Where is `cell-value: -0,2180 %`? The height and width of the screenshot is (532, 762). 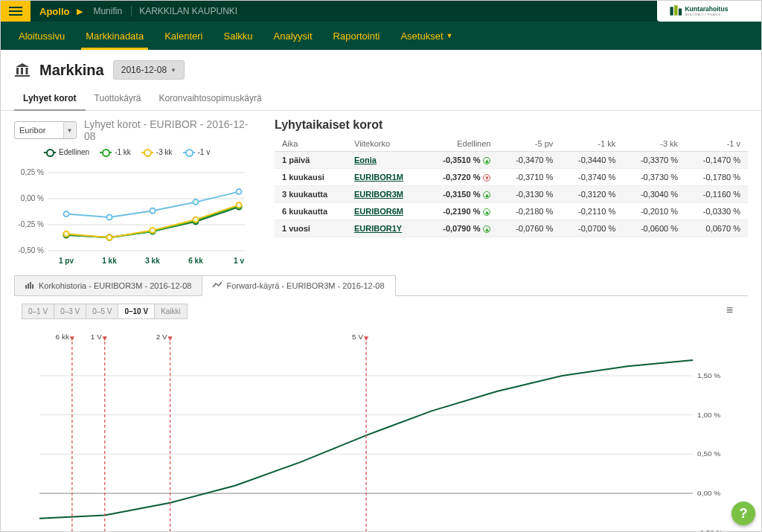 cell-value: -0,2180 % is located at coordinates (529, 211).